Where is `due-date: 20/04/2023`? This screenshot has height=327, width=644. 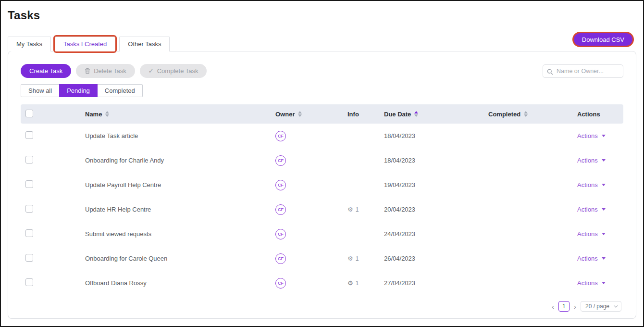
due-date: 20/04/2023 is located at coordinates (423, 210).